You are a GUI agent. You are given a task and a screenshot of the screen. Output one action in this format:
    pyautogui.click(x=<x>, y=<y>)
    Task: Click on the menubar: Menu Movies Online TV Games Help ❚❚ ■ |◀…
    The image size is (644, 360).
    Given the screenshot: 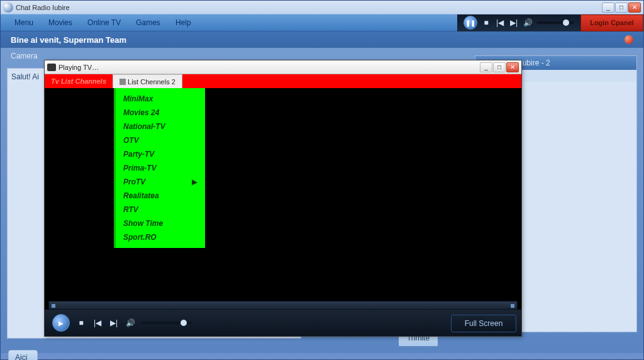 What is the action you would take?
    pyautogui.click(x=322, y=23)
    